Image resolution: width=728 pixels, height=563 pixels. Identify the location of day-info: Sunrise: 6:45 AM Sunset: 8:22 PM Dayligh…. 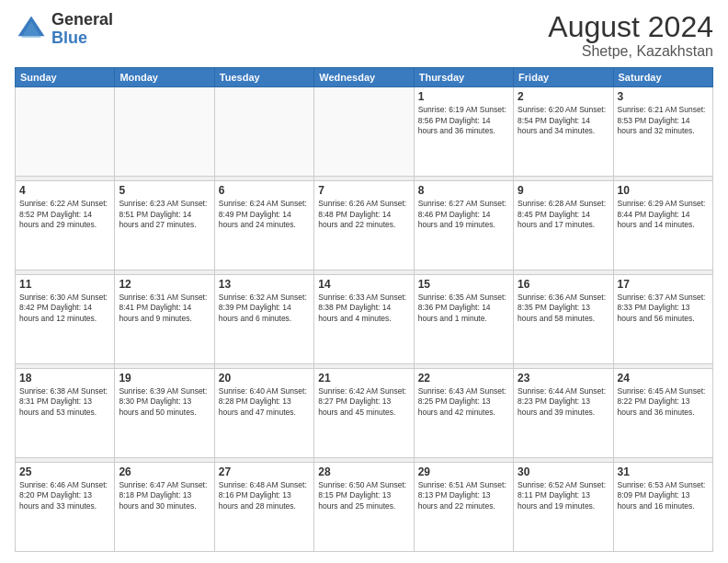
(664, 402).